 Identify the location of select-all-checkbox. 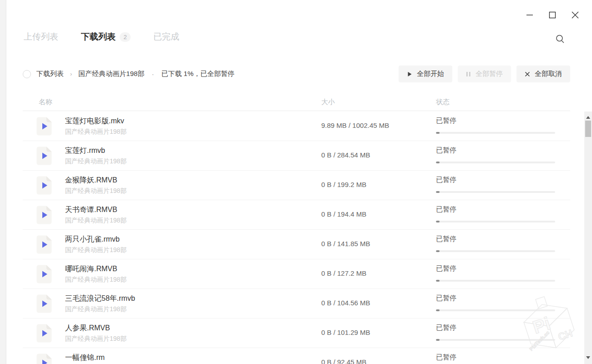
(27, 74).